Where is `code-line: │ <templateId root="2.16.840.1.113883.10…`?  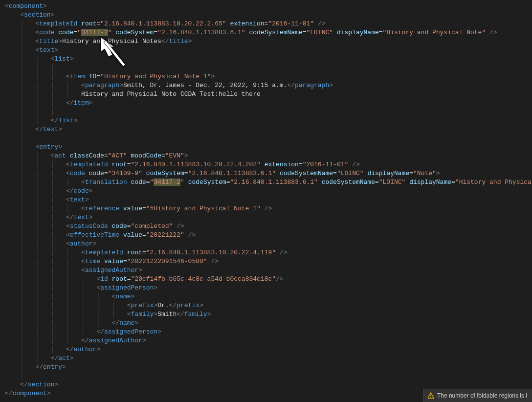
code-line: │ <templateId root="2.16.840.1.113883.10… is located at coordinates (266, 24).